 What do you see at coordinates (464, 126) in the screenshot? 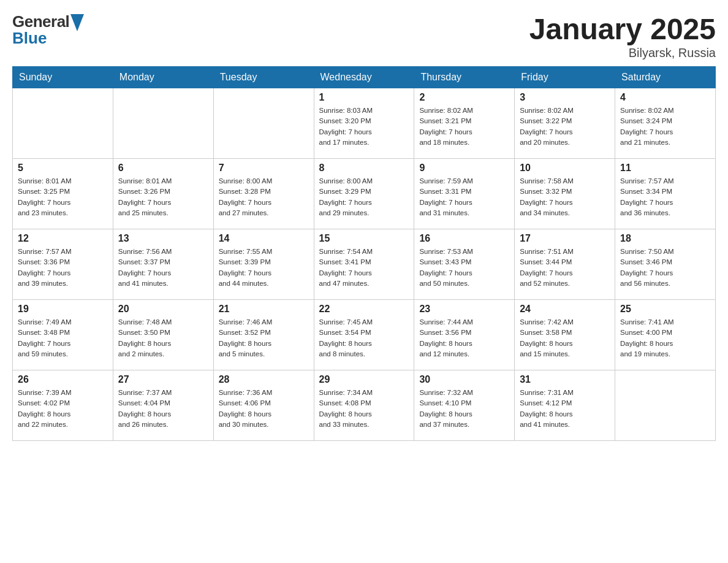
I see `day-info: Sunrise: 8:02 AMSunset: 3:21 PMDaylight:…` at bounding box center [464, 126].